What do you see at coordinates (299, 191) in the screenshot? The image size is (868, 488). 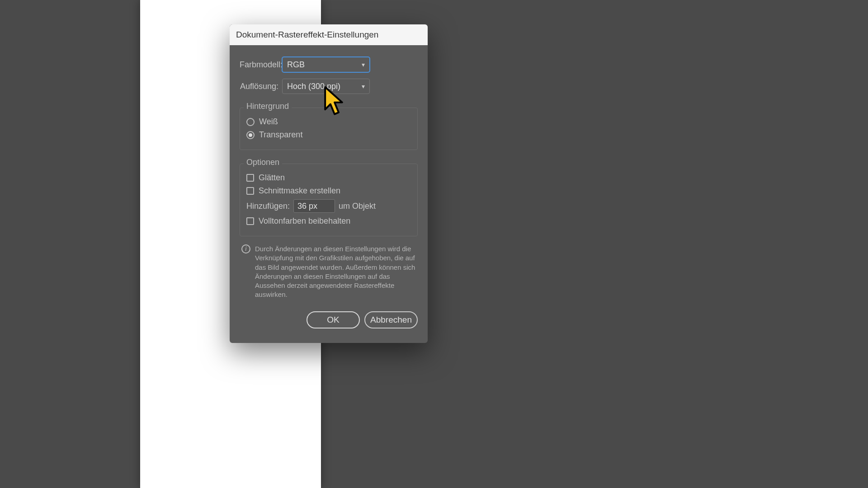 I see `clipmask-label: Schnittmaske erstellen` at bounding box center [299, 191].